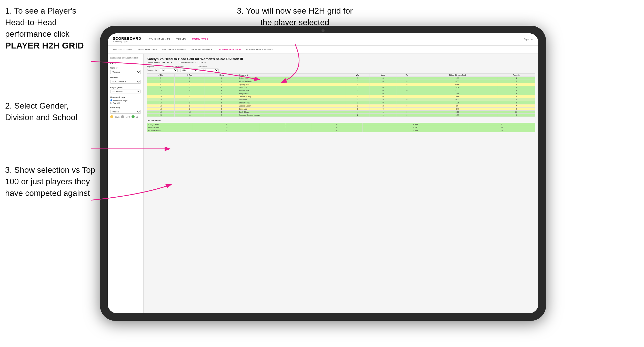 This screenshot has height=347, width=644. What do you see at coordinates (407, 75) in the screenshot?
I see `col-tie: Tie` at bounding box center [407, 75].